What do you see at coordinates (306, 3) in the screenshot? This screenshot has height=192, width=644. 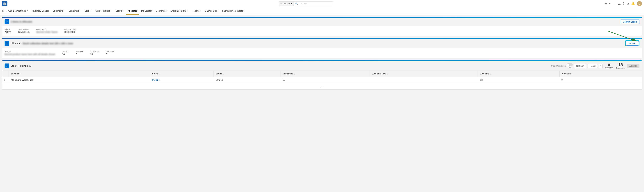 I see `search-bar: Search: All ▾ 🔍` at bounding box center [306, 3].